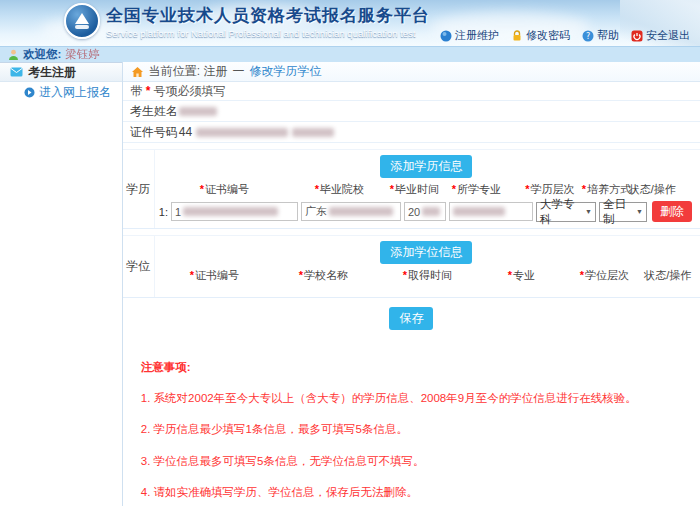  I want to click on breadcrumb-current-link: 修改学历学位, so click(285, 72).